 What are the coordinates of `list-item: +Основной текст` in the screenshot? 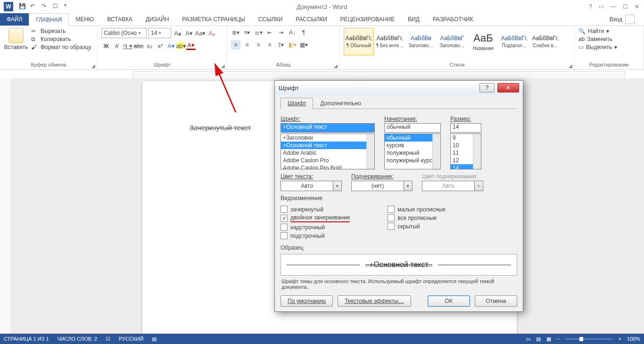 It's located at (328, 145).